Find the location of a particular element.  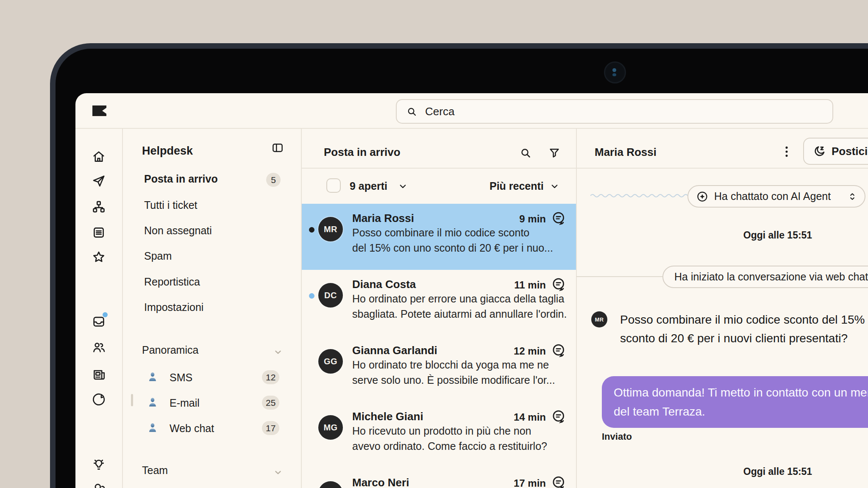

conversation-row: GG Gianna Garlandi 12 min Ho ordinato tr… is located at coordinates (439, 369).